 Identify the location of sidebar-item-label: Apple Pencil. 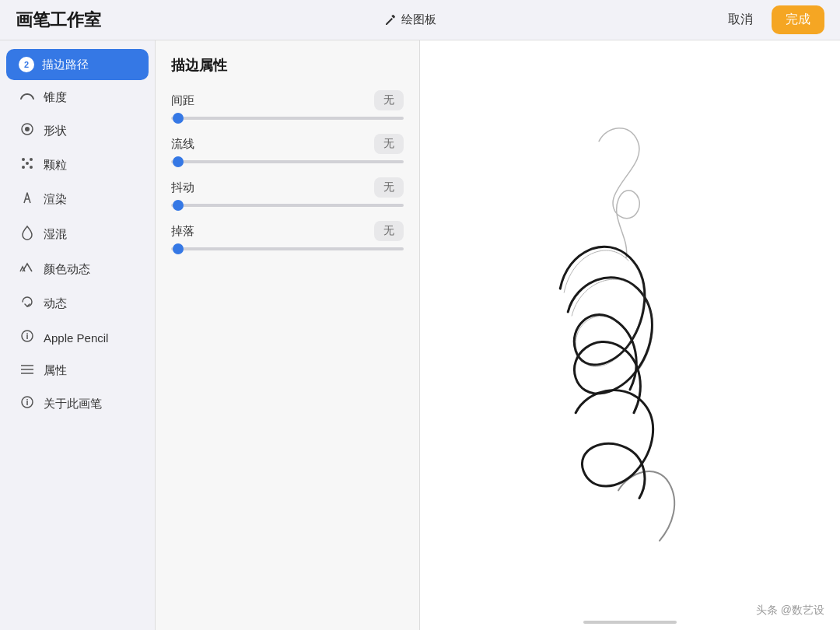
(76, 338).